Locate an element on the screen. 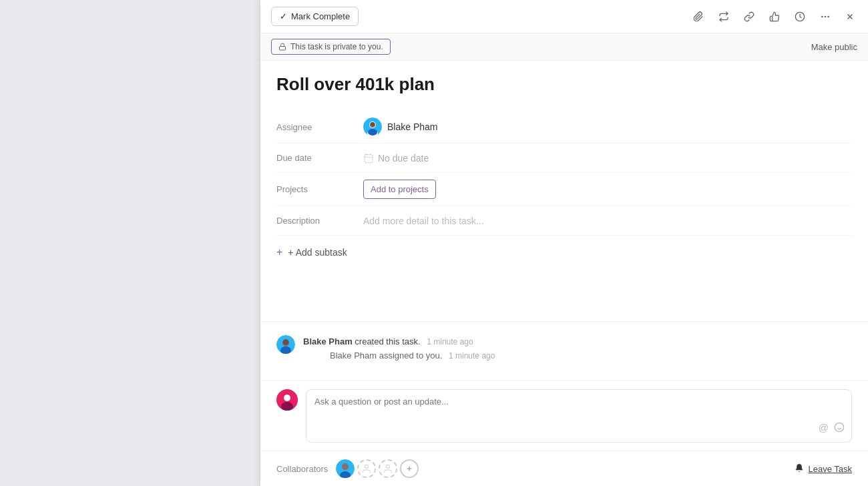 The image size is (868, 486). comment-user-avatar is located at coordinates (287, 400).